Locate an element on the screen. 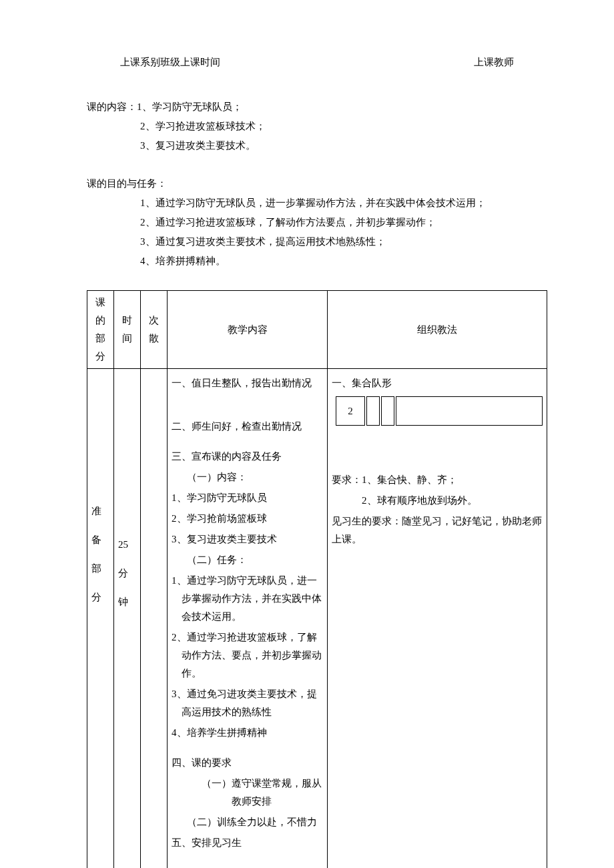 This screenshot has height=868, width=614. purpose-item-3: 3、通过复习进攻类主要技术，提高运用技术地熟练性； is located at coordinates (344, 242).